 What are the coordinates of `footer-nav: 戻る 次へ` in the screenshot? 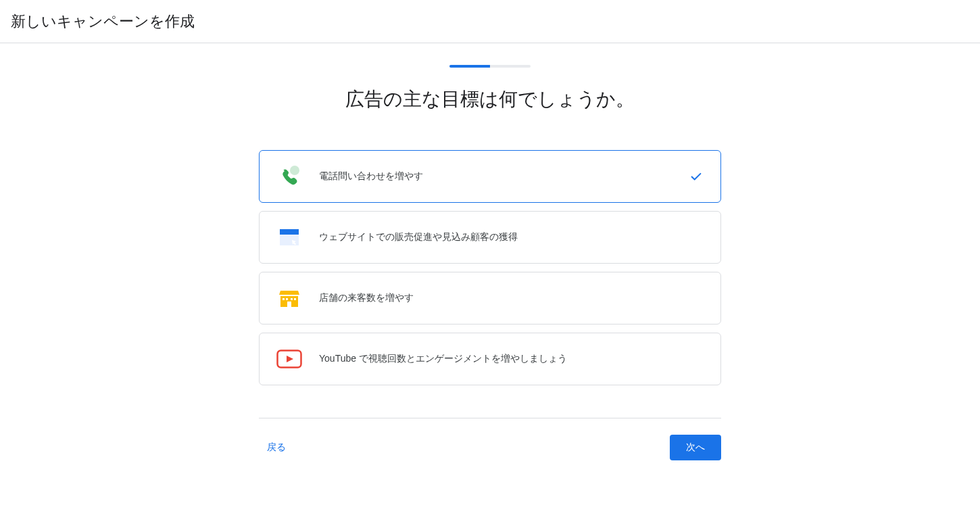 It's located at (490, 439).